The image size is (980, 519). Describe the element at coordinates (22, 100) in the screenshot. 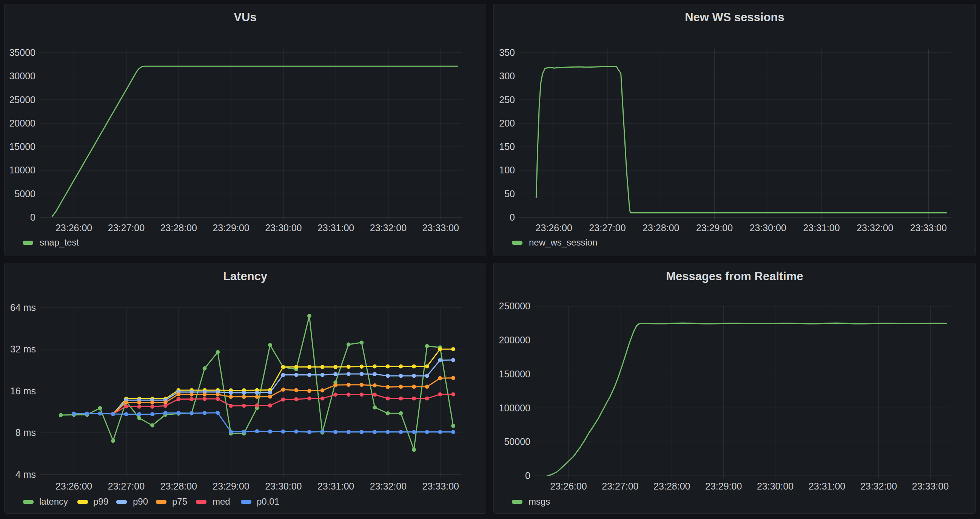

I see `svg-text: 25000` at that location.